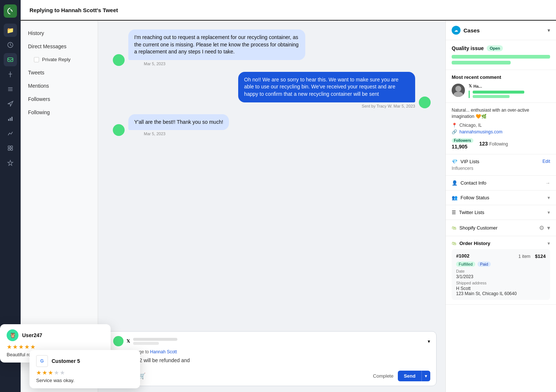 The width and height of the screenshot is (556, 392). What do you see at coordinates (491, 97) in the screenshot?
I see `comment-bar-short` at bounding box center [491, 97].